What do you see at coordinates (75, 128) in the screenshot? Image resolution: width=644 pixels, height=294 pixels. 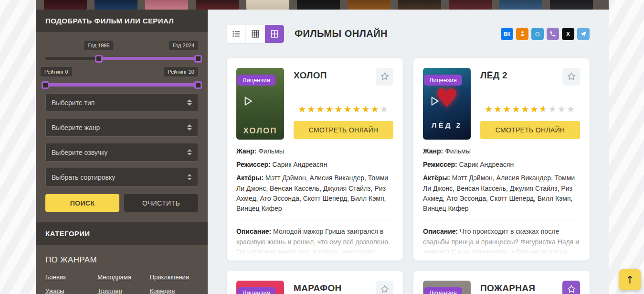 I see `genre-select-value: Выберите жанр` at bounding box center [75, 128].